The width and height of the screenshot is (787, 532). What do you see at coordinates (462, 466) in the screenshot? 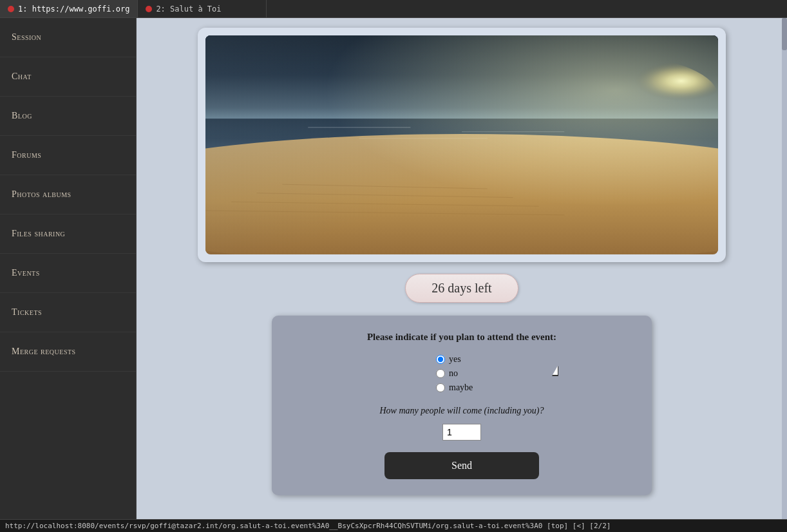
I see `send-button: Send` at bounding box center [462, 466].